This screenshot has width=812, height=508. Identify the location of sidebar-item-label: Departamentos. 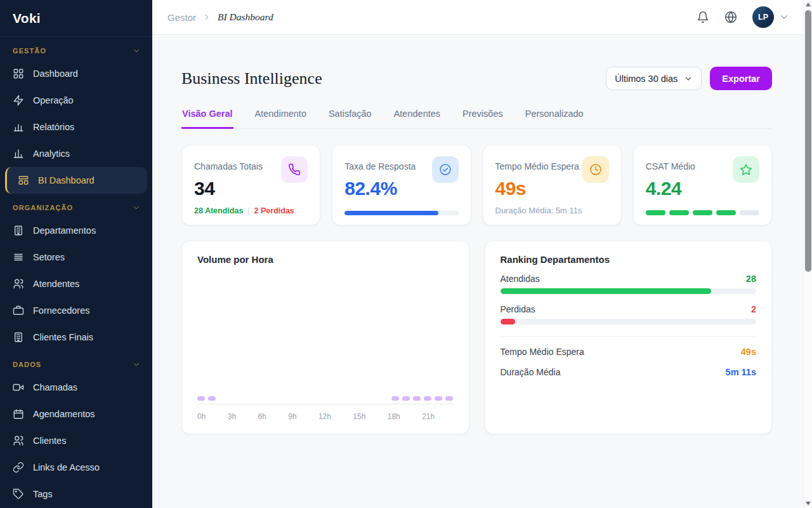
(65, 231).